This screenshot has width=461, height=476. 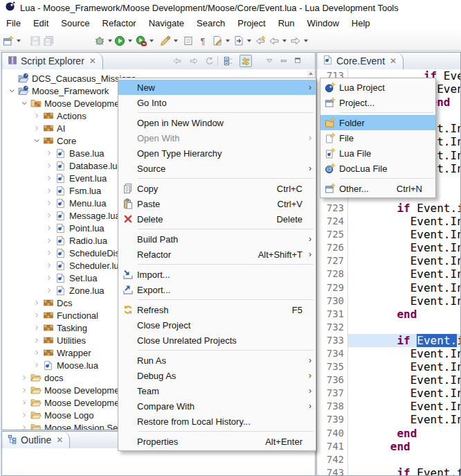 What do you see at coordinates (145, 40) in the screenshot?
I see `run-coverage-button` at bounding box center [145, 40].